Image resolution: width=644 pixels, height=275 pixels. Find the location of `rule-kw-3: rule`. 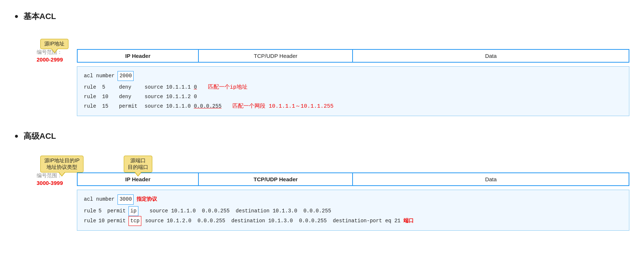

rule-kw-3: rule is located at coordinates (93, 106).